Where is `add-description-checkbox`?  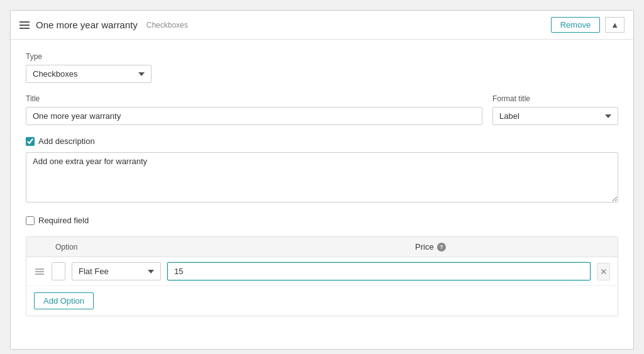
add-description-checkbox is located at coordinates (30, 141).